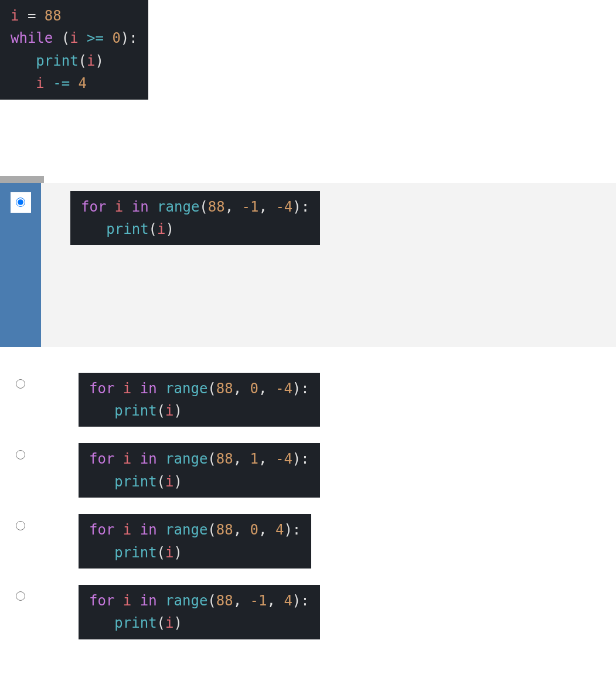 The image size is (616, 674). Describe the element at coordinates (96, 38) in the screenshot. I see `code-token: >=` at that location.